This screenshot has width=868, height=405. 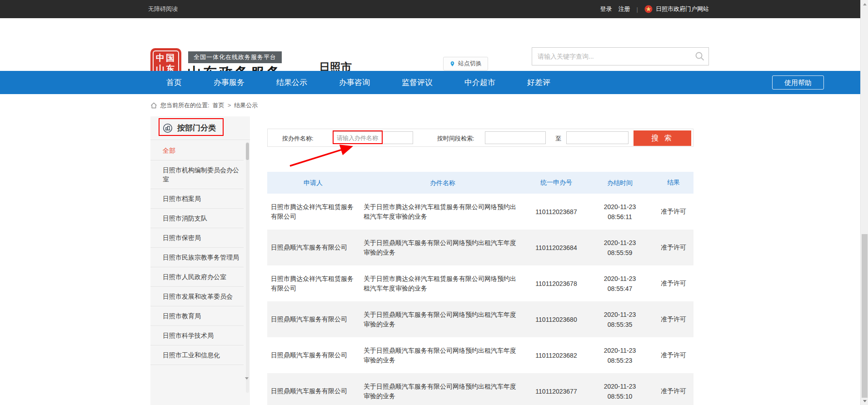 I want to click on register-link: 注册, so click(x=624, y=9).